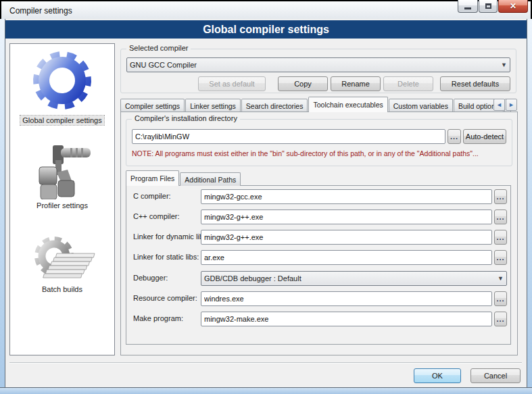 The image size is (532, 394). I want to click on window-frame-left, so click(3, 203).